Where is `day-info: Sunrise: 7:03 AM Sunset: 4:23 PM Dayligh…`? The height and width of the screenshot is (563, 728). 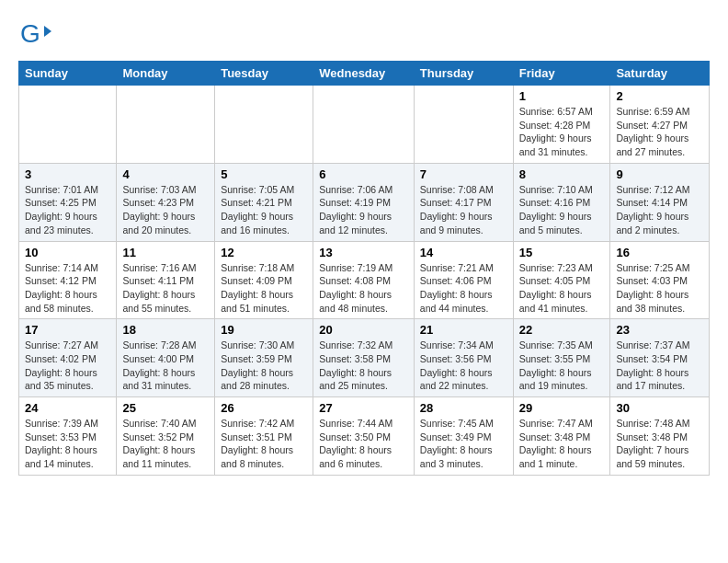
day-info: Sunrise: 7:03 AM Sunset: 4:23 PM Dayligh… is located at coordinates (165, 210).